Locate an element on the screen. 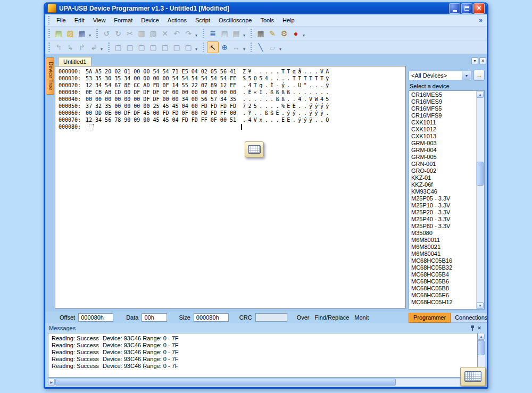  hex-bytes: 12 34 56 78 90 09 00 45 45 04 FD FD FF 0… is located at coordinates (164, 120).